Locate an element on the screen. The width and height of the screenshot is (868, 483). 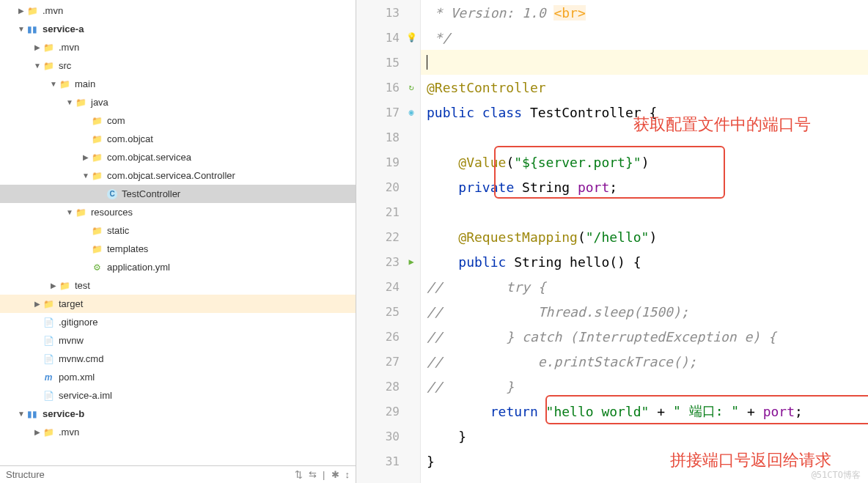
tree-item: ▶📁test is located at coordinates (177, 286).